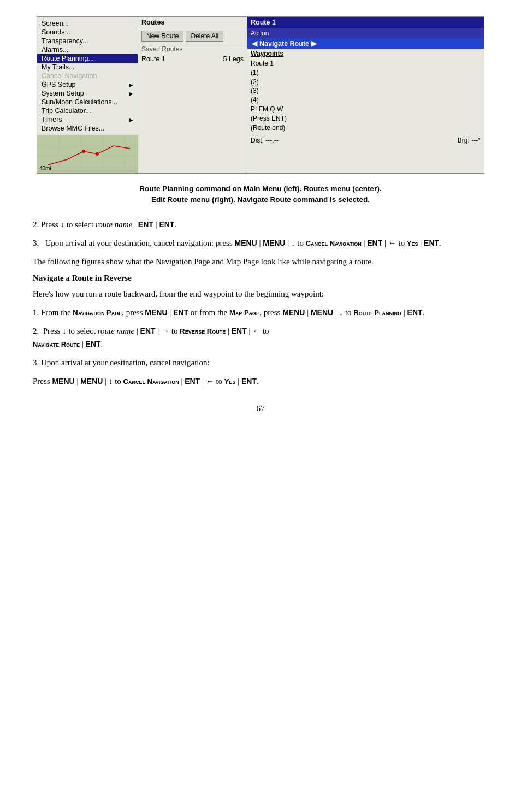 Image resolution: width=521 pixels, height=812 pixels. Describe the element at coordinates (233, 59) in the screenshot. I see `route-legs: 5 Legs` at that location.